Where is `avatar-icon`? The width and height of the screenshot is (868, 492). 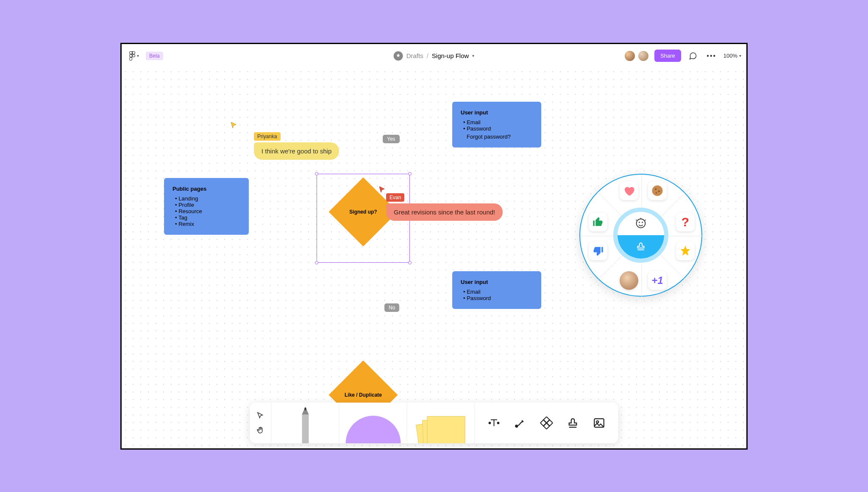 avatar-icon is located at coordinates (629, 281).